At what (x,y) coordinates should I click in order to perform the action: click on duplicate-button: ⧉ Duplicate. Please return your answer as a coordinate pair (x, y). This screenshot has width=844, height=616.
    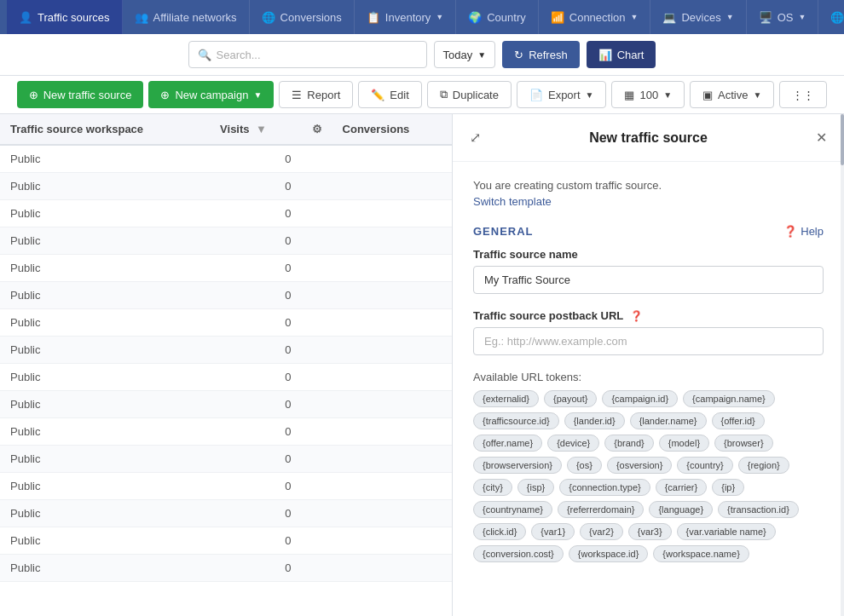
    Looking at the image, I should click on (469, 95).